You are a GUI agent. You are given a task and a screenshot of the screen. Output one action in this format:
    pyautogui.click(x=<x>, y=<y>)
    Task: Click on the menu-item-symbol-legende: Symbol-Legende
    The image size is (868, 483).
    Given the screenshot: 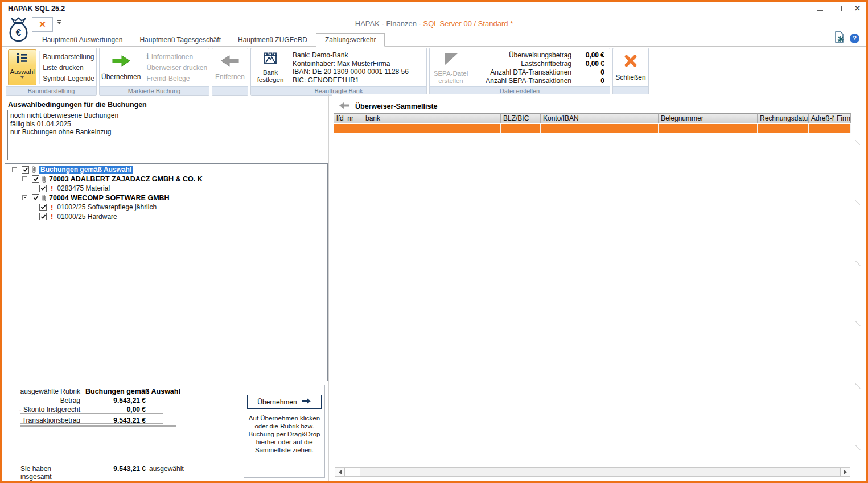 What is the action you would take?
    pyautogui.click(x=68, y=79)
    